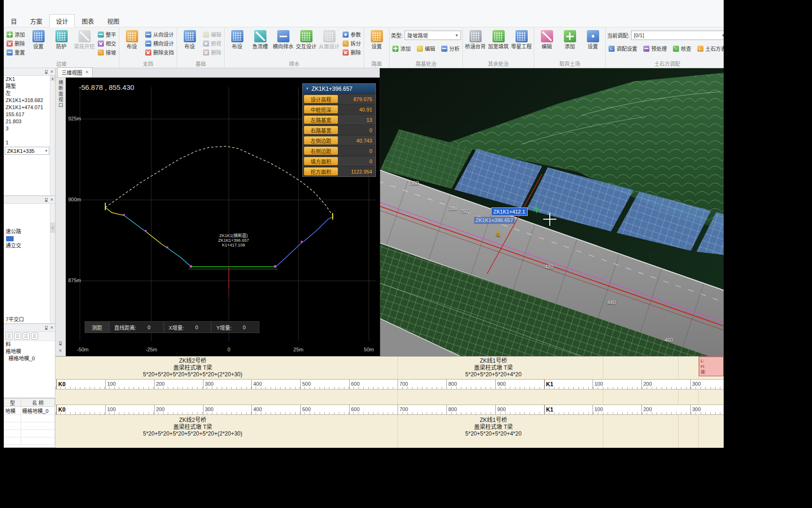 Image resolution: width=812 pixels, height=508 pixels. Describe the element at coordinates (13, 403) in the screenshot. I see `column-header: 型` at that location.